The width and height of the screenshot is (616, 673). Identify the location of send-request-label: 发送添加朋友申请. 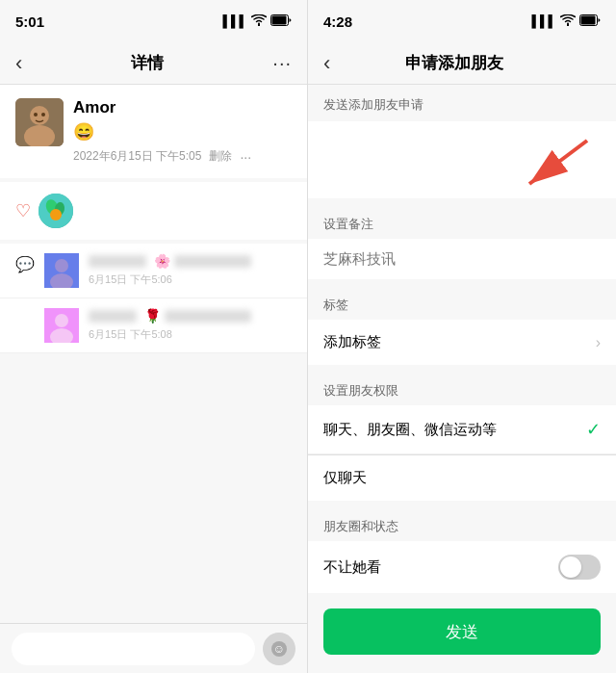
(462, 103).